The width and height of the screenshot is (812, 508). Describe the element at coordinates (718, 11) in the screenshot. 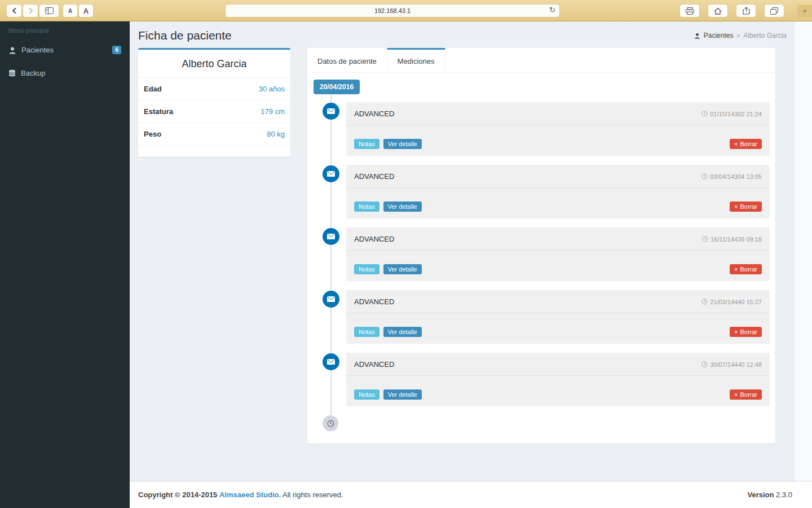

I see `home-button` at that location.